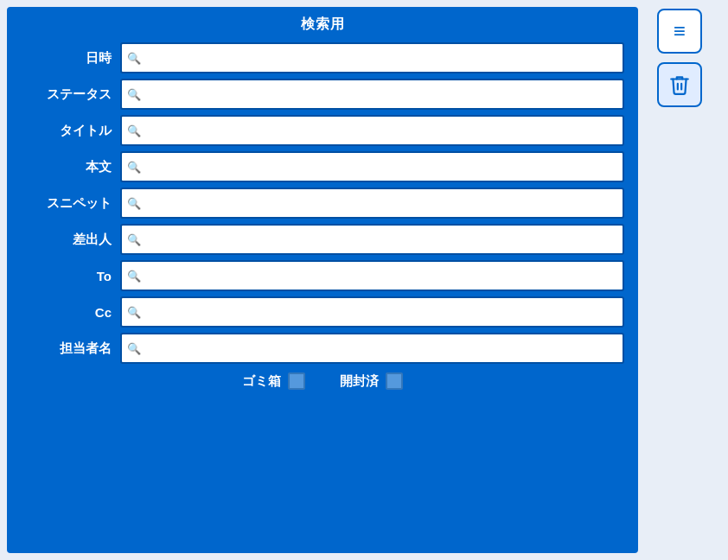 The image size is (728, 560). Describe the element at coordinates (322, 94) in the screenshot. I see `form-row-1: ステータス🔍` at that location.